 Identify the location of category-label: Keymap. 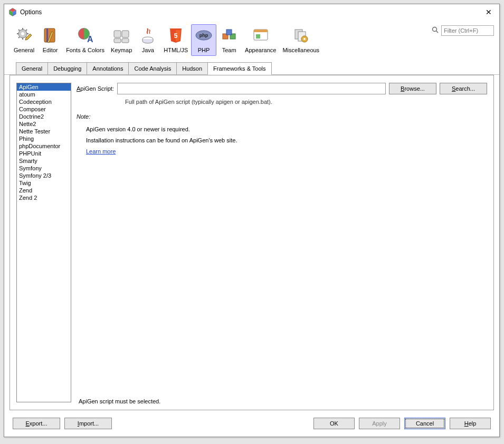
(121, 50).